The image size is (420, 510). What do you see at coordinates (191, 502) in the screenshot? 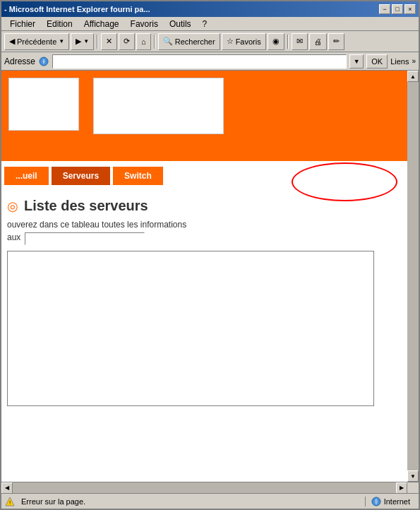
I see `status-text: Erreur sur la page.` at bounding box center [191, 502].